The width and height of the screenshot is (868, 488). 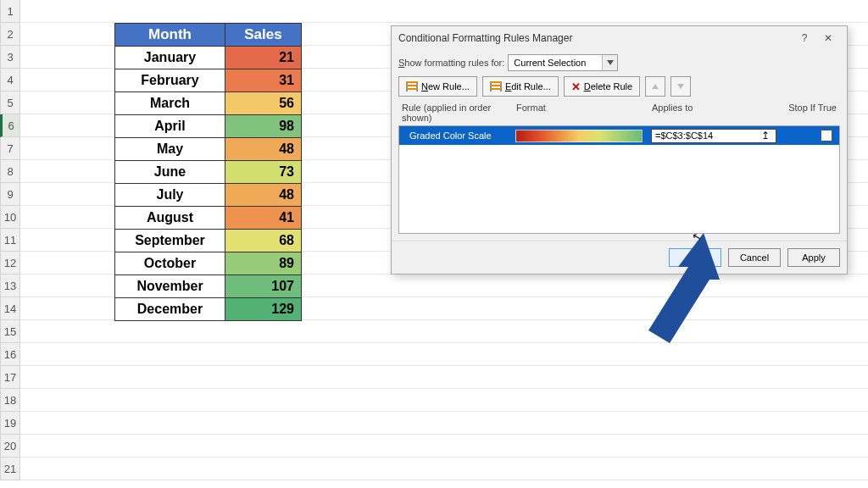 I want to click on edit-rule-icon, so click(x=496, y=86).